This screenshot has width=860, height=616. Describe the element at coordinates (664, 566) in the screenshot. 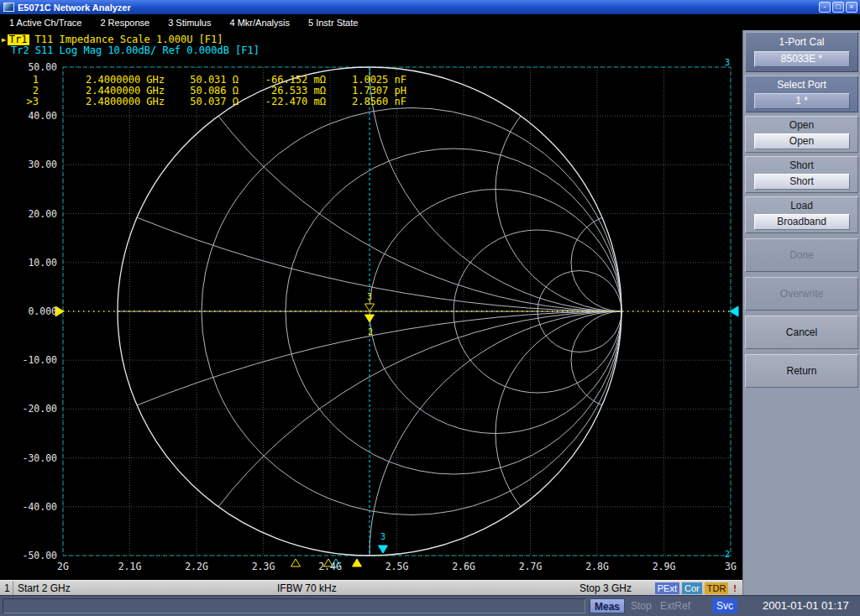

I see `x-axis-label: 2.9G` at that location.